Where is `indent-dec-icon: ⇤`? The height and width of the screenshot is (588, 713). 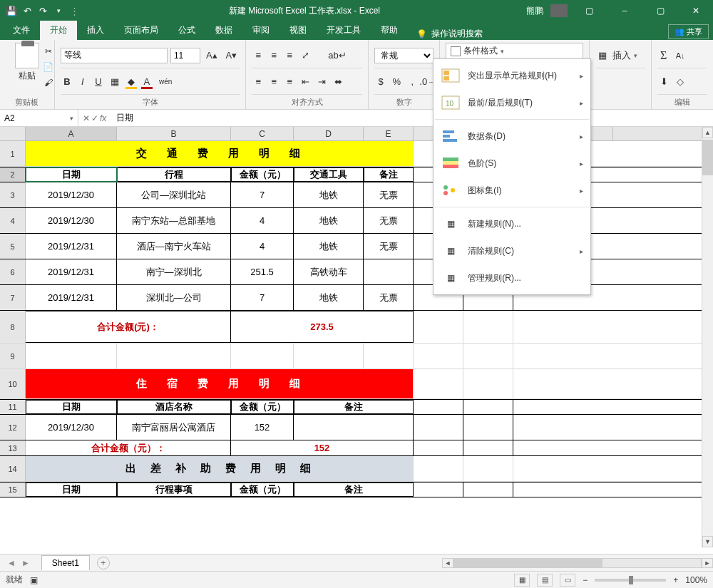
indent-dec-icon: ⇤ is located at coordinates (305, 82).